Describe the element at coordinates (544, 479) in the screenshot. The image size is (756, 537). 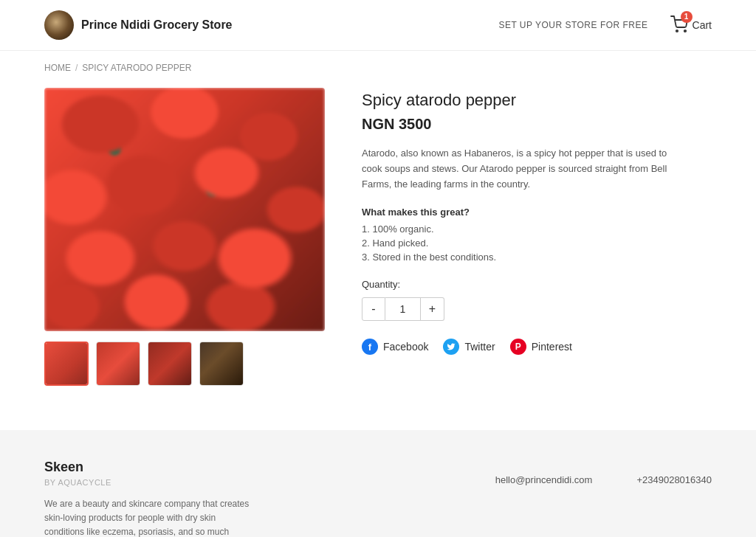
I see `footer-email: hello@princendidi.com` at that location.